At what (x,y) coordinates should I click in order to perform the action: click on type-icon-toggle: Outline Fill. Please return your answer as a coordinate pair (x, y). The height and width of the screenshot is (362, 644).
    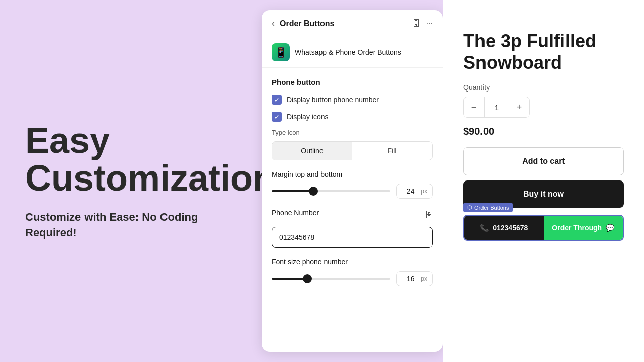
    Looking at the image, I should click on (352, 151).